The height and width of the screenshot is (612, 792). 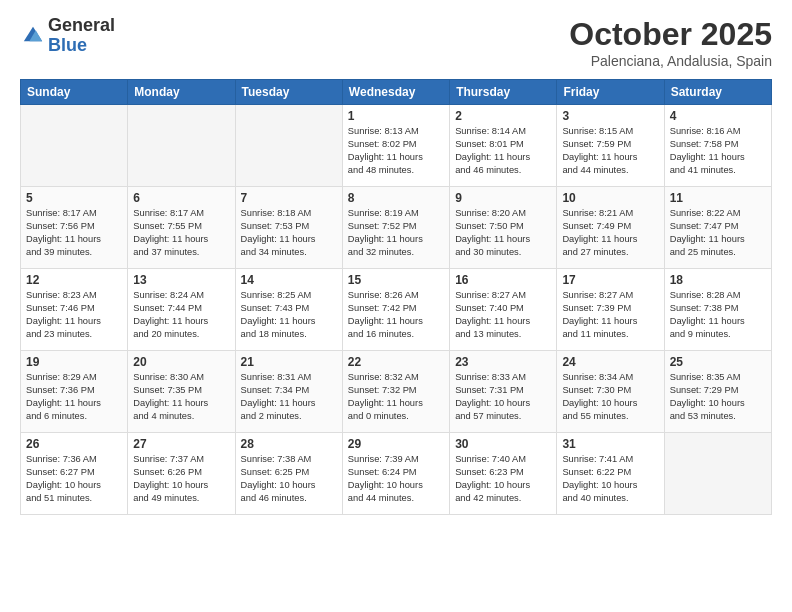 I want to click on day-info: Sunrise: 8:23 AM Sunset: 7:46 PM Dayligh…, so click(x=74, y=315).